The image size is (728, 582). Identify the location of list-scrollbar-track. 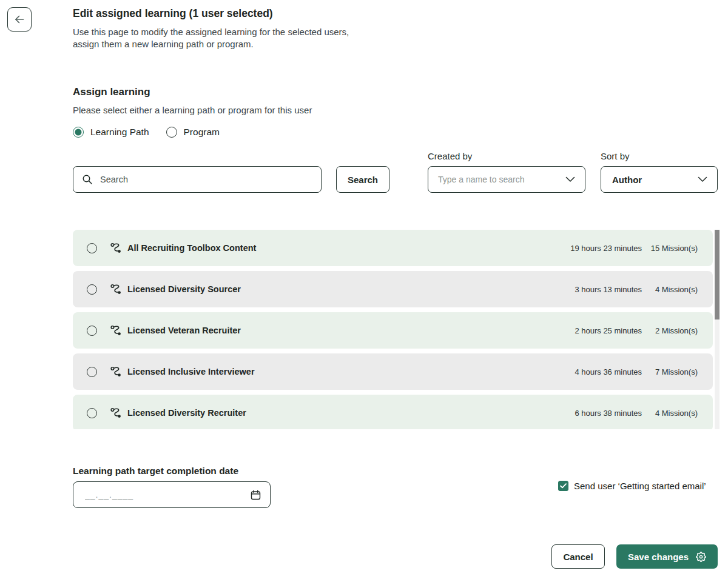
(717, 330).